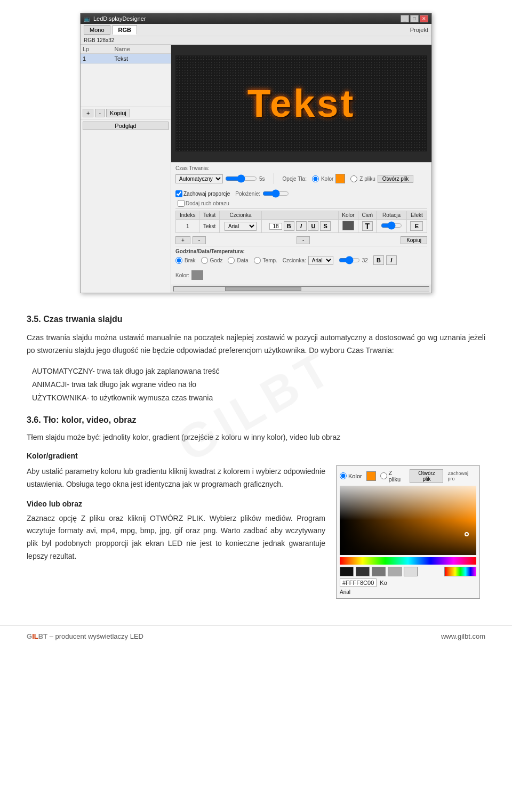 The width and height of the screenshot is (512, 812). What do you see at coordinates (391, 260) in the screenshot?
I see `dt-italic-btn: I` at bounding box center [391, 260].